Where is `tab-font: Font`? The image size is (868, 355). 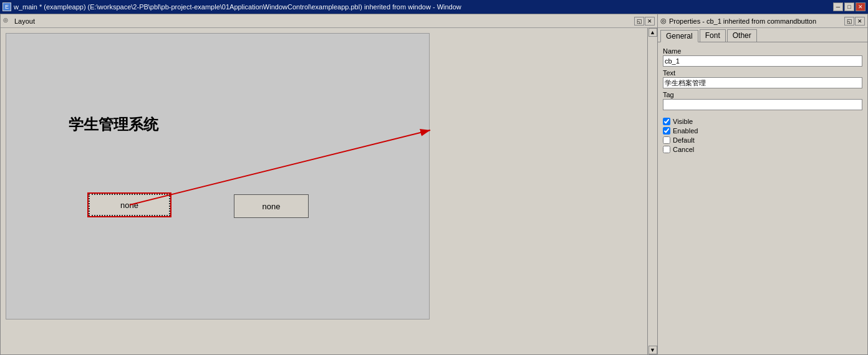
tab-font: Font is located at coordinates (713, 36).